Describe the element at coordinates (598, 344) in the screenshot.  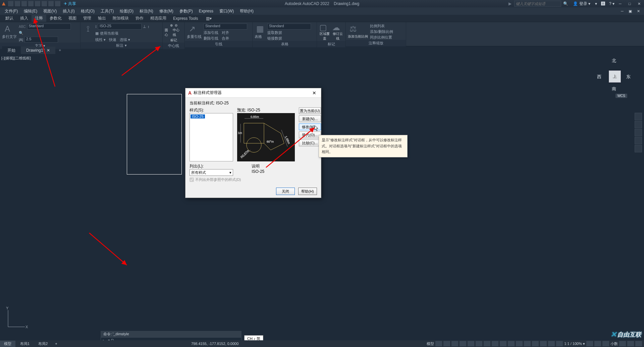
I see `anno-monitor-icon` at that location.